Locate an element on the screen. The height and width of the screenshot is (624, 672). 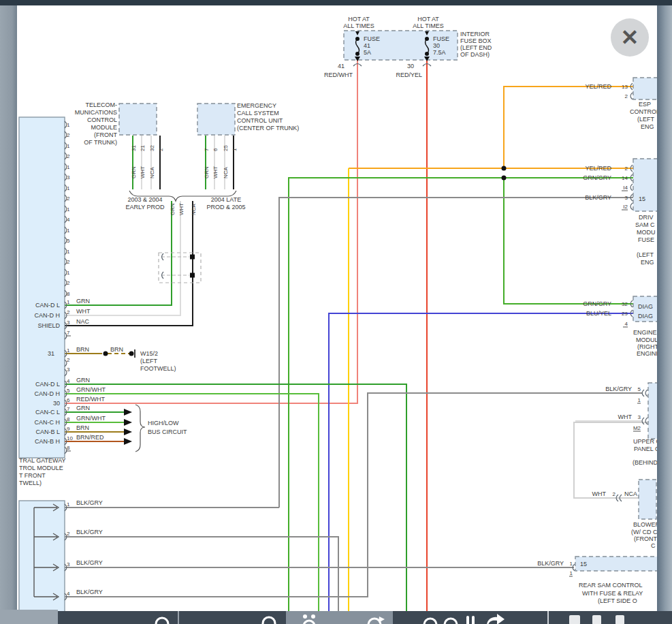
can-label: CAN-C H is located at coordinates (48, 422).